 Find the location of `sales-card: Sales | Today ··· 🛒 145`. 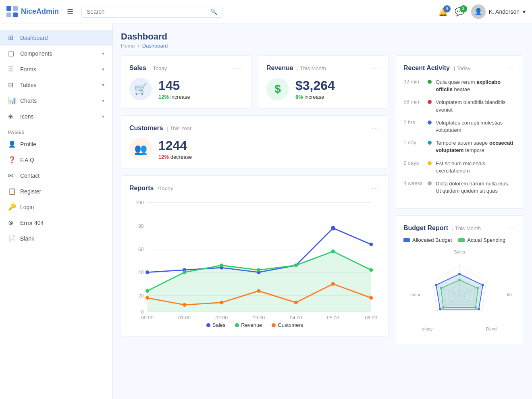

sales-card: Sales | Today ··· 🛒 145 is located at coordinates (186, 82).